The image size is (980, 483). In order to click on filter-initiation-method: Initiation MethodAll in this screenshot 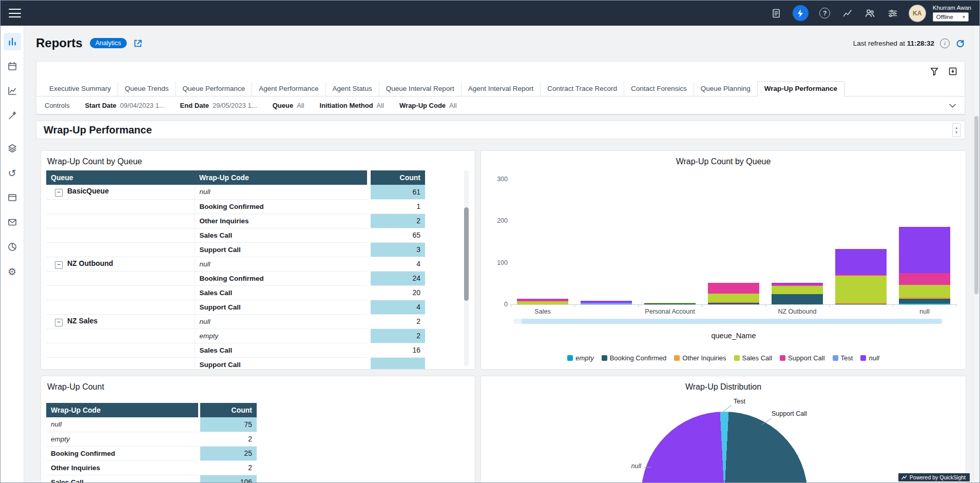, I will do `click(352, 106)`.